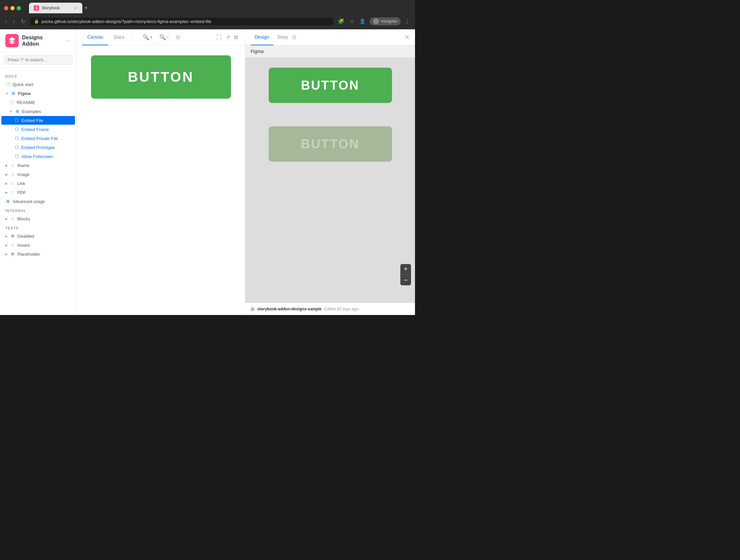 This screenshot has width=740, height=560. I want to click on tab-close-button: ×, so click(75, 8).